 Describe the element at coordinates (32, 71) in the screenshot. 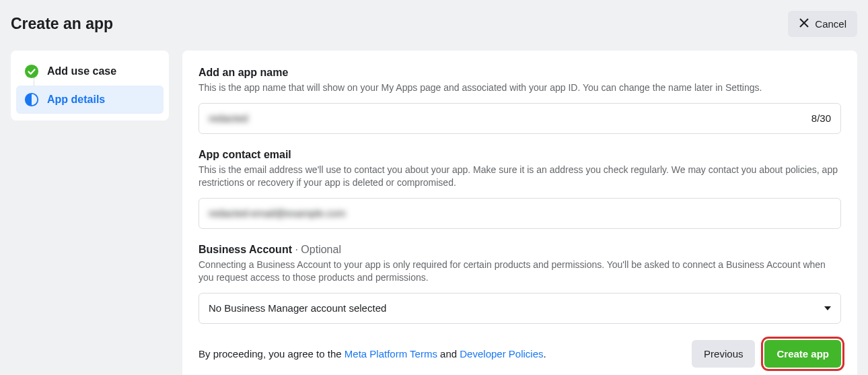

I see `check-circle-icon` at that location.